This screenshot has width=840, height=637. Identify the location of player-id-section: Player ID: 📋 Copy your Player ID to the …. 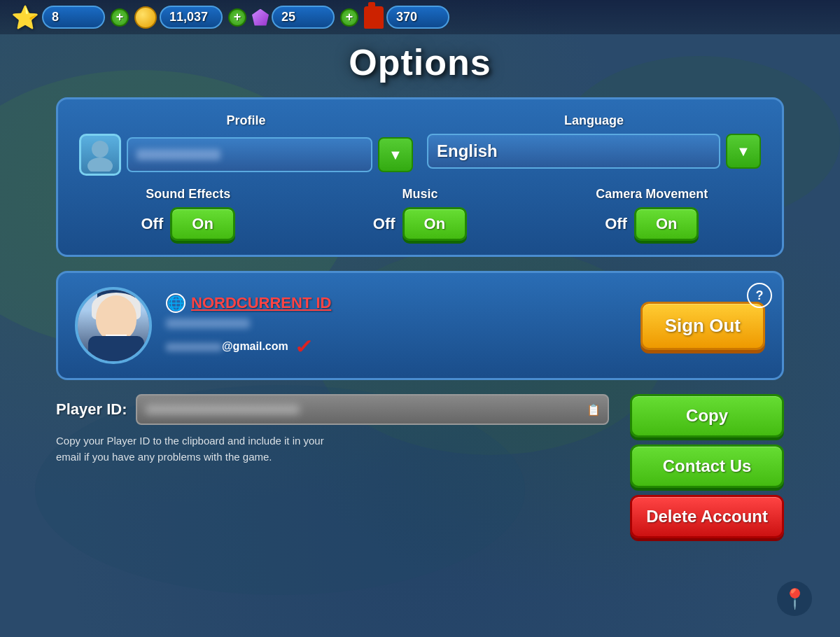
(332, 430).